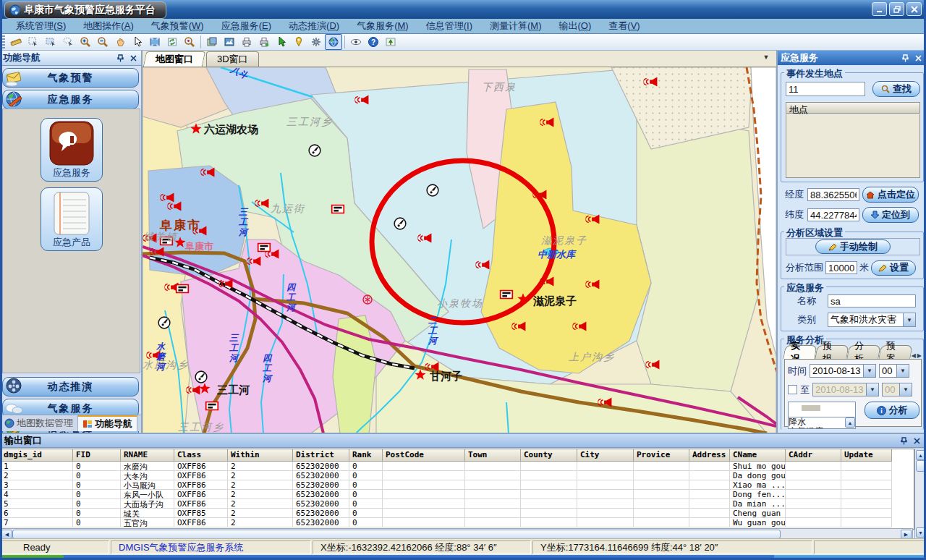 The height and width of the screenshot is (560, 926). I want to click on click-locate-button: 点击定位, so click(891, 195).